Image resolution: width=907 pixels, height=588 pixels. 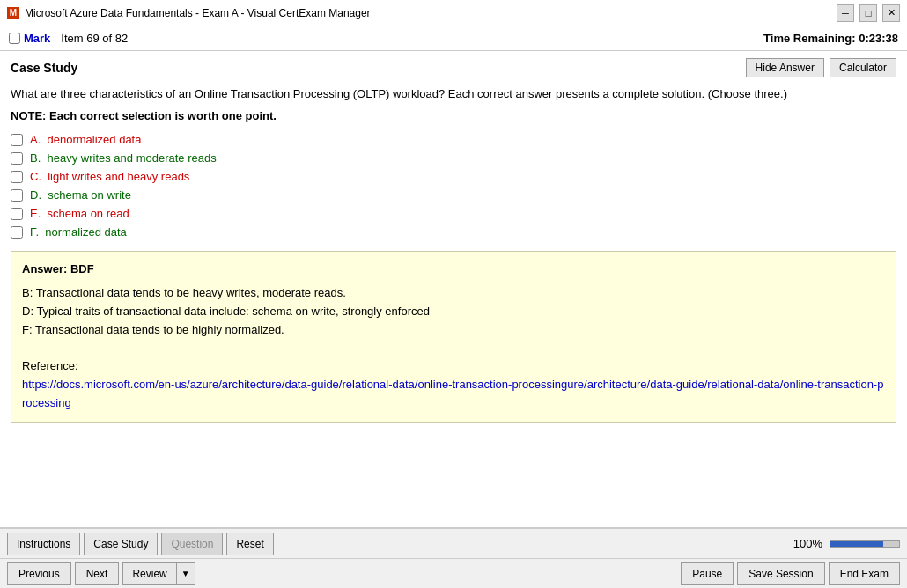 I want to click on answer-title: Answer: BDF, so click(x=454, y=269).